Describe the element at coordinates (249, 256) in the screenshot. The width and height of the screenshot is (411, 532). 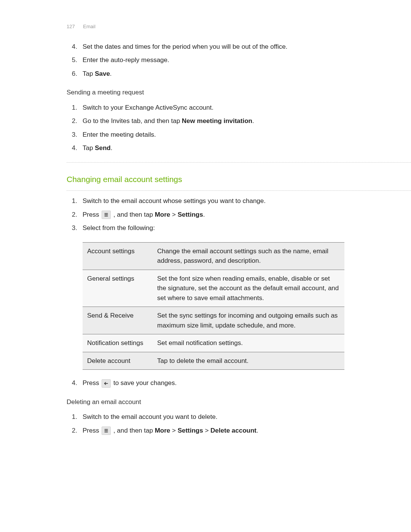
I see `setting-desc: Change the email account settings such a…` at that location.